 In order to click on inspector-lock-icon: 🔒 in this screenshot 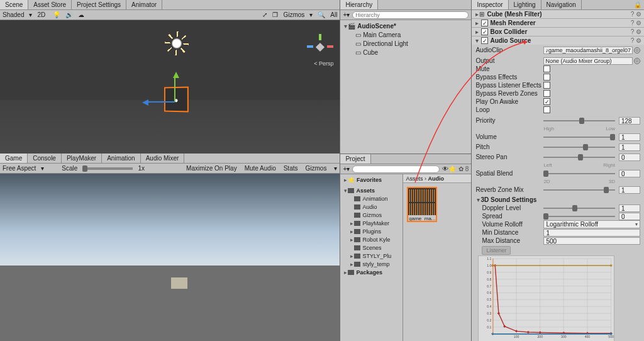, I will do `click(638, 5)`.